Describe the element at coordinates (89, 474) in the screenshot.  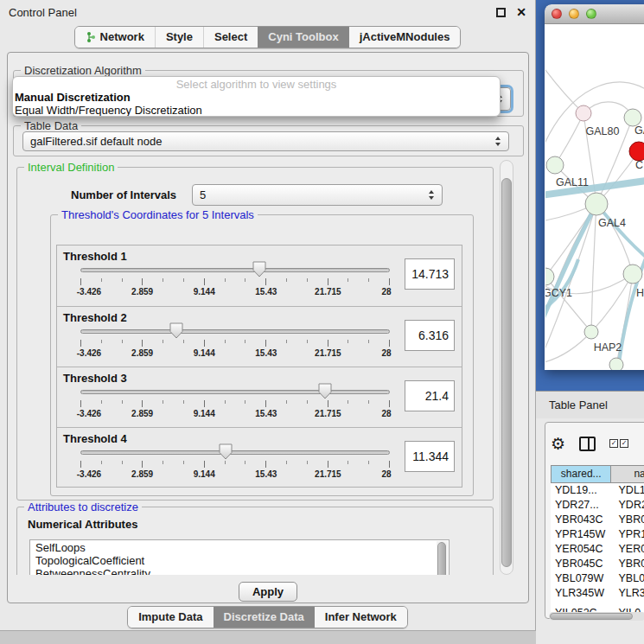
I see `axis-tick-label: -3.426` at that location.